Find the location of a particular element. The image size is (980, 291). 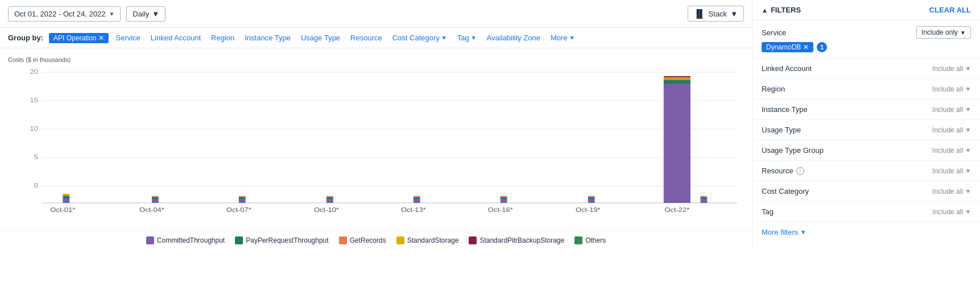

group-by-active-tag: API Operation ✕ is located at coordinates (78, 38).